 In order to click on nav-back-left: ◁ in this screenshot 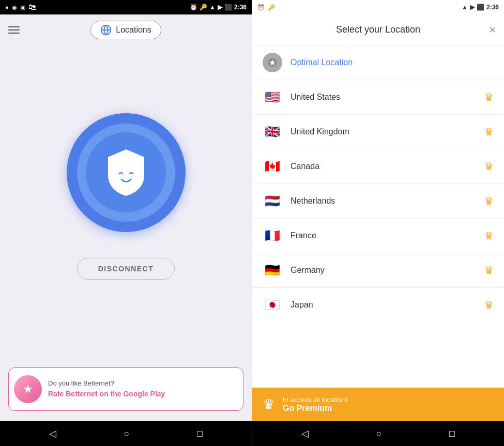, I will do `click(53, 434)`.